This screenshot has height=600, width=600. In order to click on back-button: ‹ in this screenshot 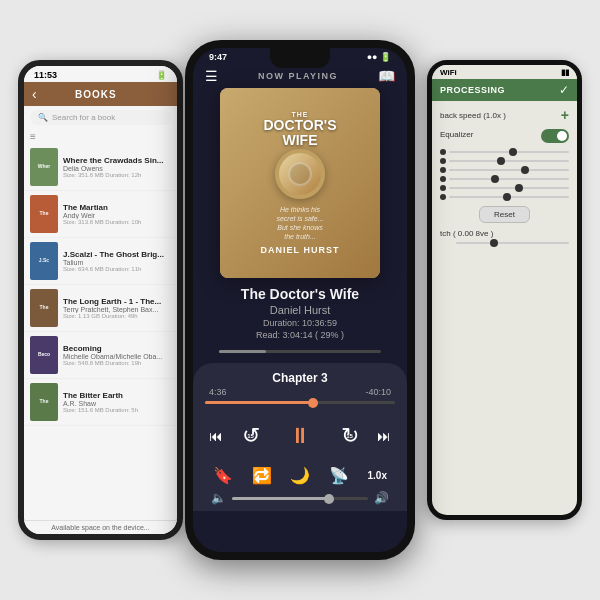, I will do `click(34, 94)`.